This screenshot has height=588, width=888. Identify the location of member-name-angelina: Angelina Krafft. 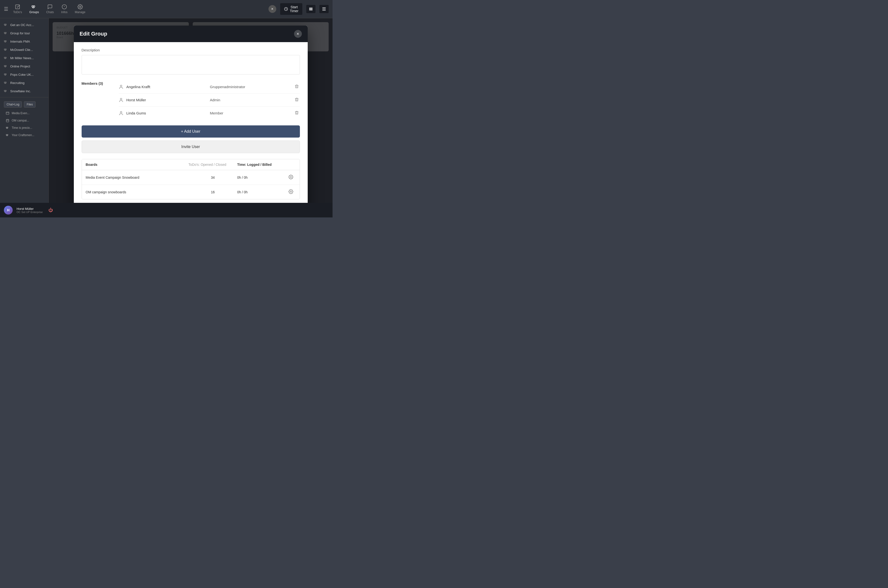
(168, 87).